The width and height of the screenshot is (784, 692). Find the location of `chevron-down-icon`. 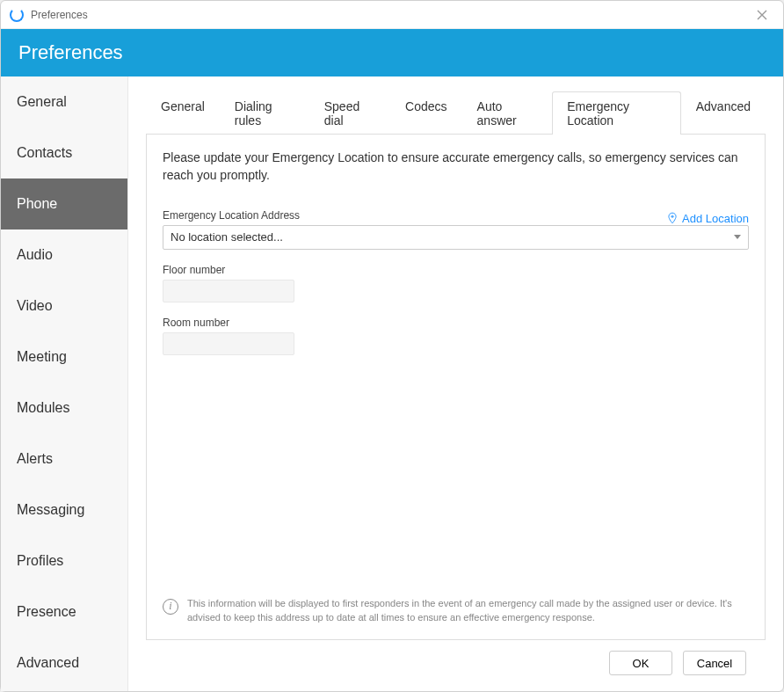

chevron-down-icon is located at coordinates (737, 237).